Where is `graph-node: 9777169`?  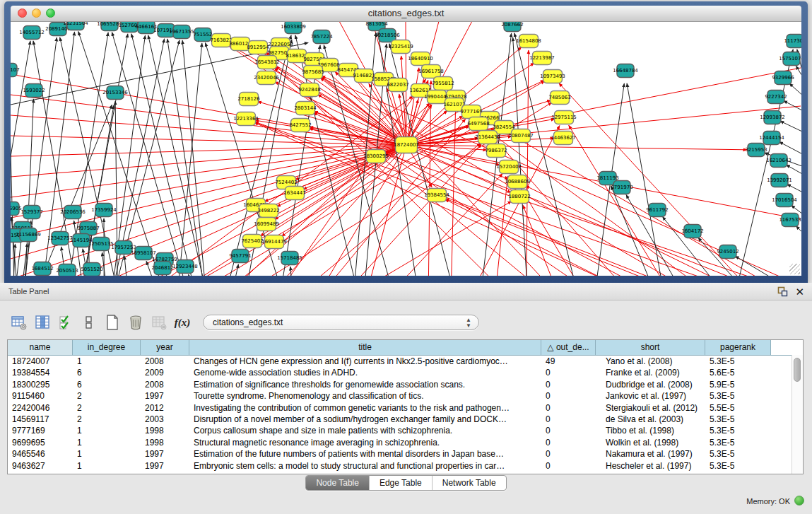
graph-node: 9777169 is located at coordinates (471, 112).